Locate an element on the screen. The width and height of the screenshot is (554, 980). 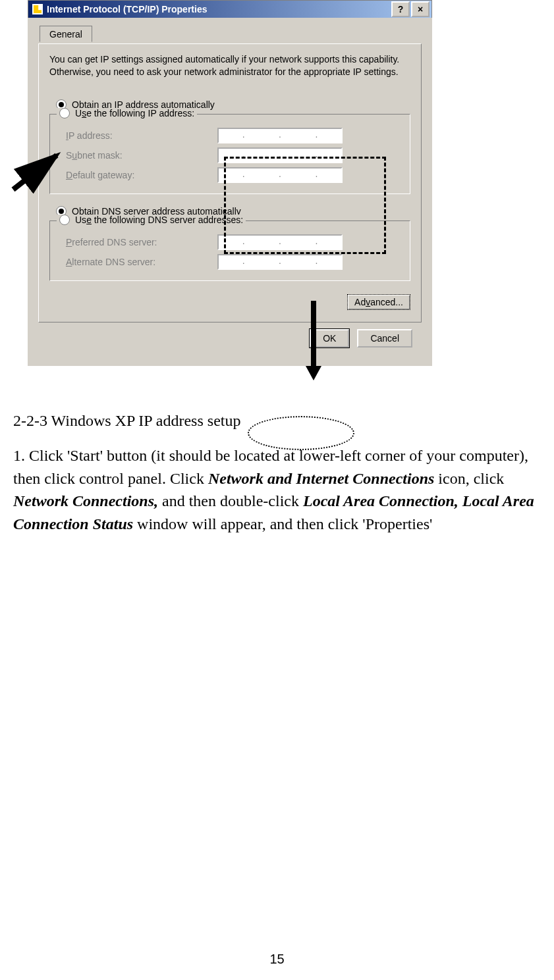
tcpip-icon is located at coordinates (38, 9).